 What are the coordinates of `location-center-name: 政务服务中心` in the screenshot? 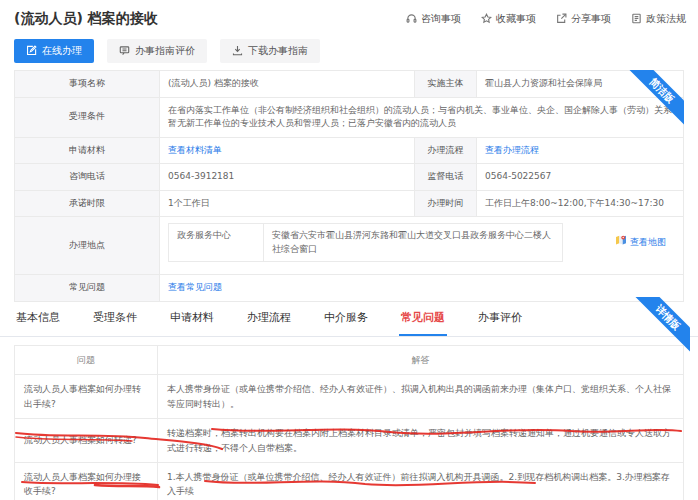 It's located at (216, 242).